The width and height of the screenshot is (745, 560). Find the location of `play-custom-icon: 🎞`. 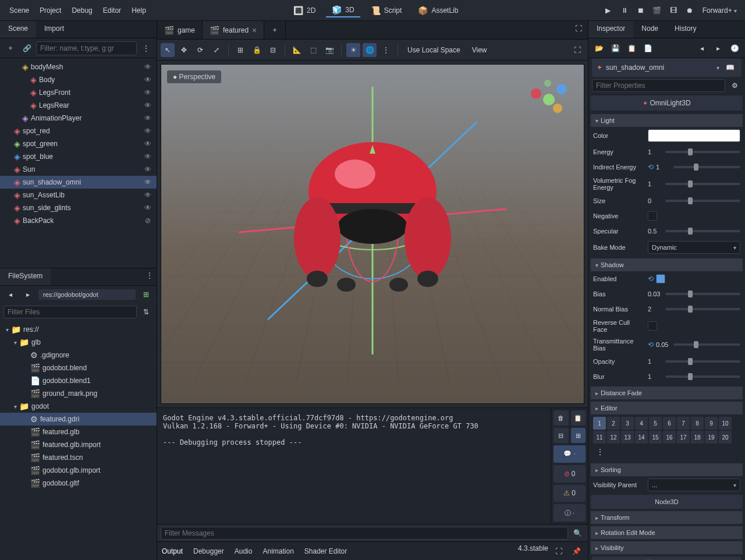

play-custom-icon: 🎞 is located at coordinates (673, 10).